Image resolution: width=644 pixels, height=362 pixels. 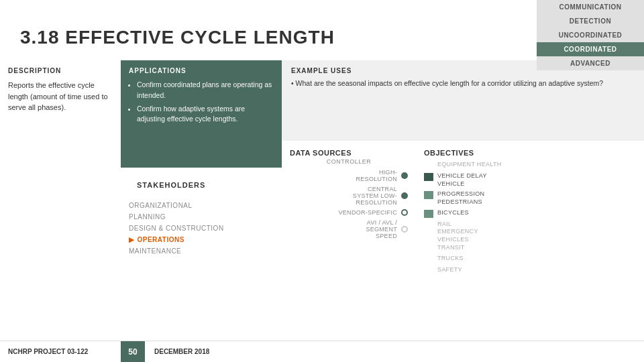 I want to click on ds-item-central: CENTRALSYSTEM LOW-RESOLUTION, so click(x=349, y=196).